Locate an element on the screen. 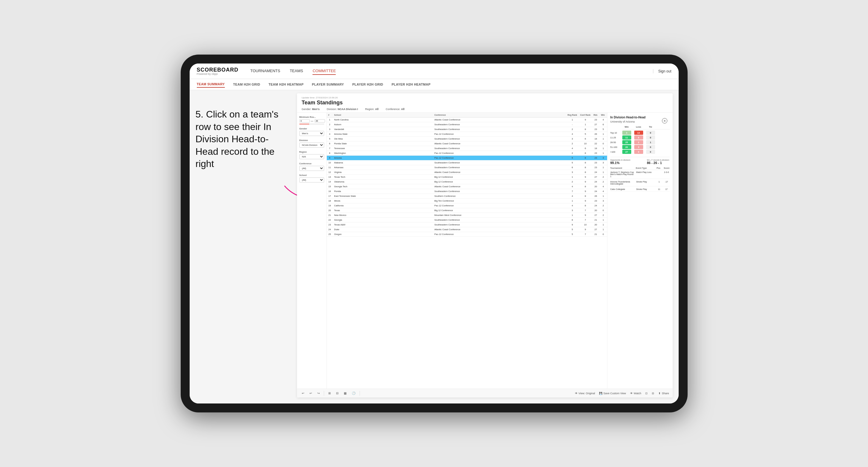 The height and width of the screenshot is (467, 868). t-pos-header: Pos is located at coordinates (658, 168).